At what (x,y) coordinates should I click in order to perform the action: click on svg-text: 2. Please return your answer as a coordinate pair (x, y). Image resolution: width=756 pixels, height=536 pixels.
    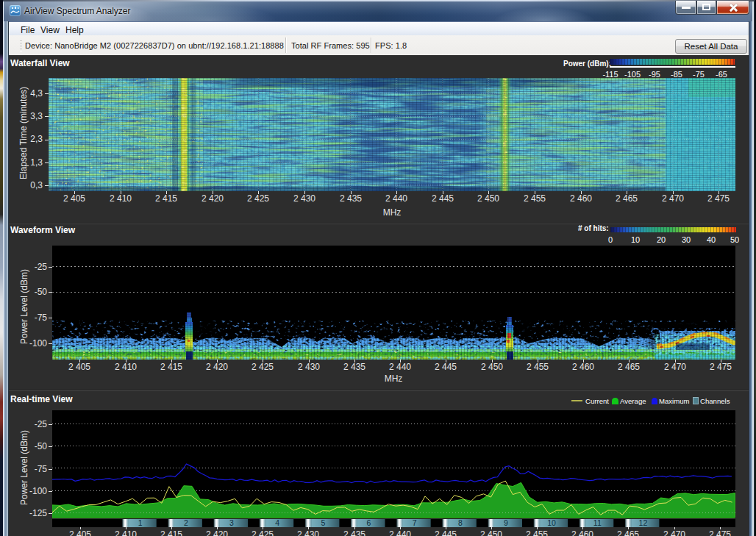
    Looking at the image, I should click on (186, 524).